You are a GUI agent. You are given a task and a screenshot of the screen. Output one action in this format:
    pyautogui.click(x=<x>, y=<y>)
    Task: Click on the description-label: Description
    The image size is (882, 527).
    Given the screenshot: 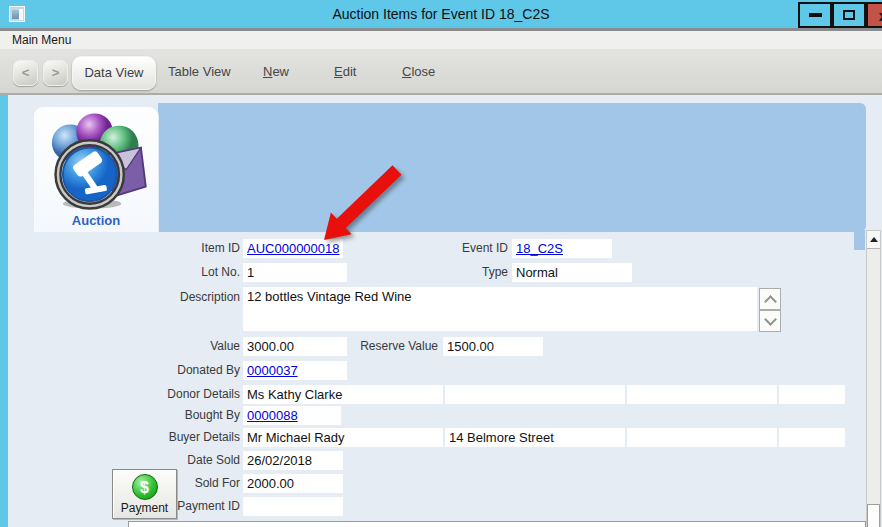 What is the action you would take?
    pyautogui.click(x=190, y=298)
    